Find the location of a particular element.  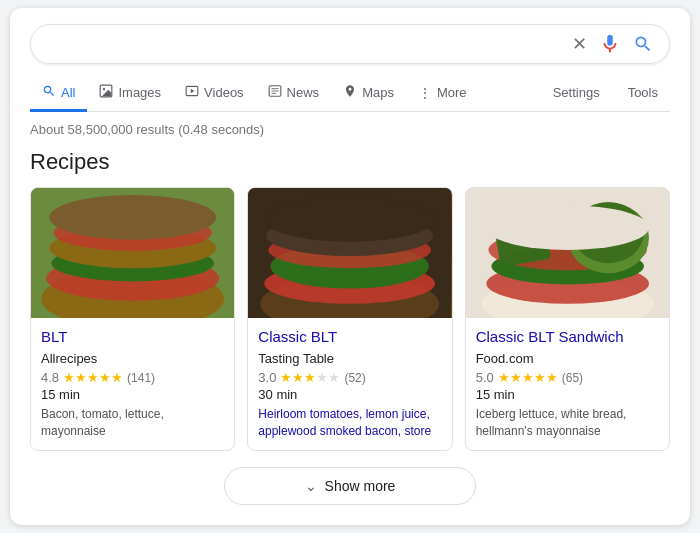

nav-tabs: All Images Videos News Maps is located at coordinates (350, 94).